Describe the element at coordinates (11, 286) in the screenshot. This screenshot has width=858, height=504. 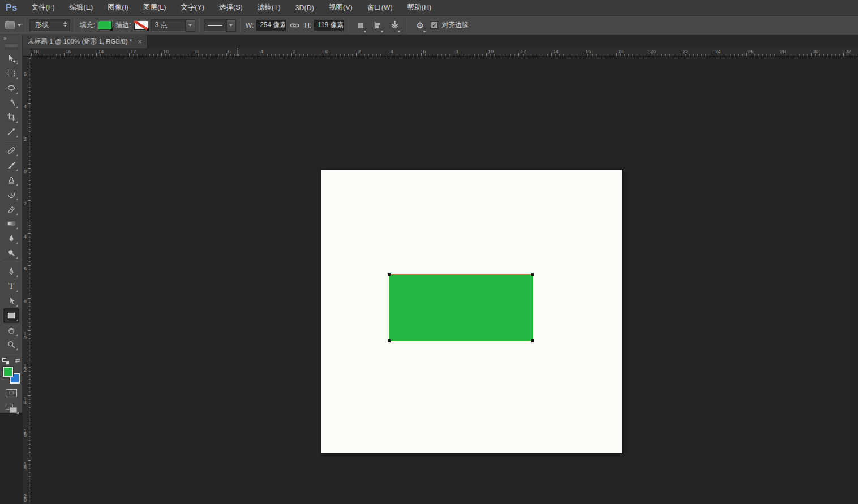
I see `svg-text: T` at that location.